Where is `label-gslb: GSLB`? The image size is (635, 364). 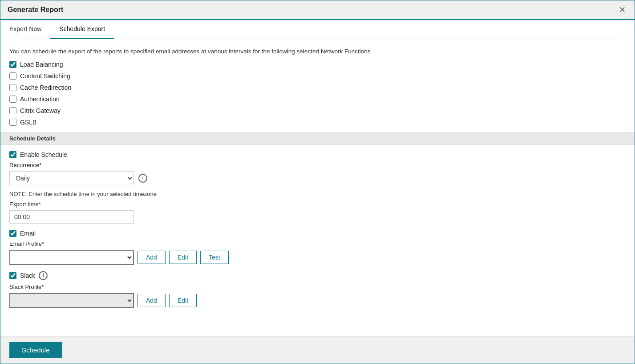 label-gslb: GSLB is located at coordinates (28, 122).